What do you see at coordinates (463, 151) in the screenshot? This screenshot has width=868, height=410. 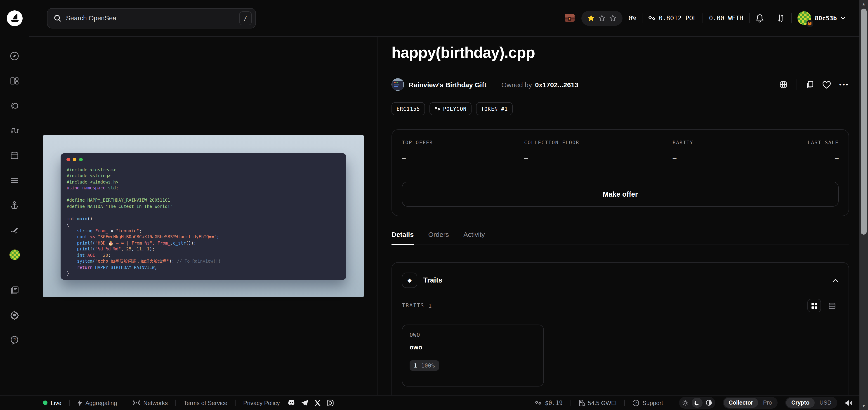 I see `stat-top-offer: TOP OFFER —` at bounding box center [463, 151].